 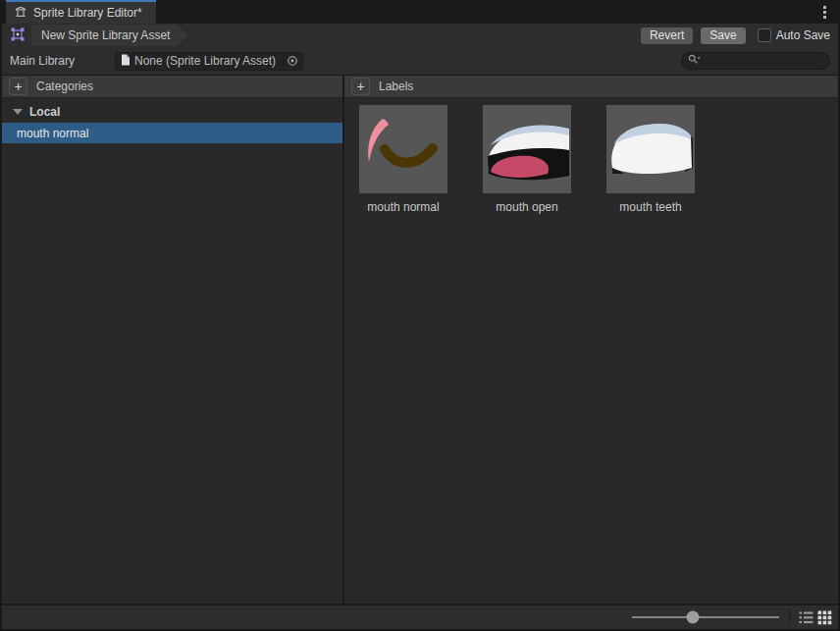 What do you see at coordinates (18, 86) in the screenshot?
I see `add-category-button: +` at bounding box center [18, 86].